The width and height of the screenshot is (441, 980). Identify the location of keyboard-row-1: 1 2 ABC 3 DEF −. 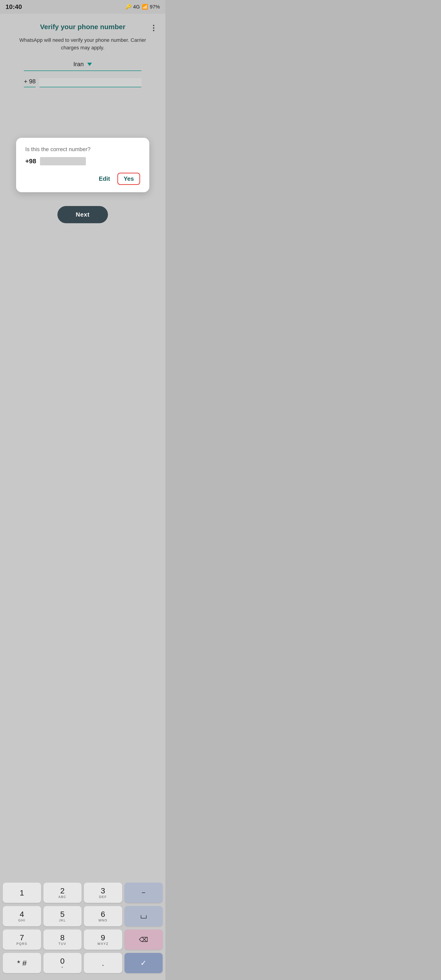
(83, 892).